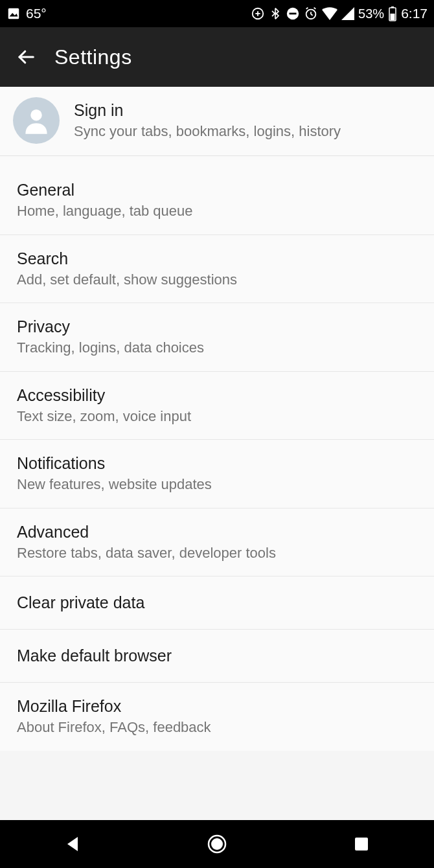 Image resolution: width=434 pixels, height=868 pixels. I want to click on row-general: General Home, language, tab queue, so click(217, 201).